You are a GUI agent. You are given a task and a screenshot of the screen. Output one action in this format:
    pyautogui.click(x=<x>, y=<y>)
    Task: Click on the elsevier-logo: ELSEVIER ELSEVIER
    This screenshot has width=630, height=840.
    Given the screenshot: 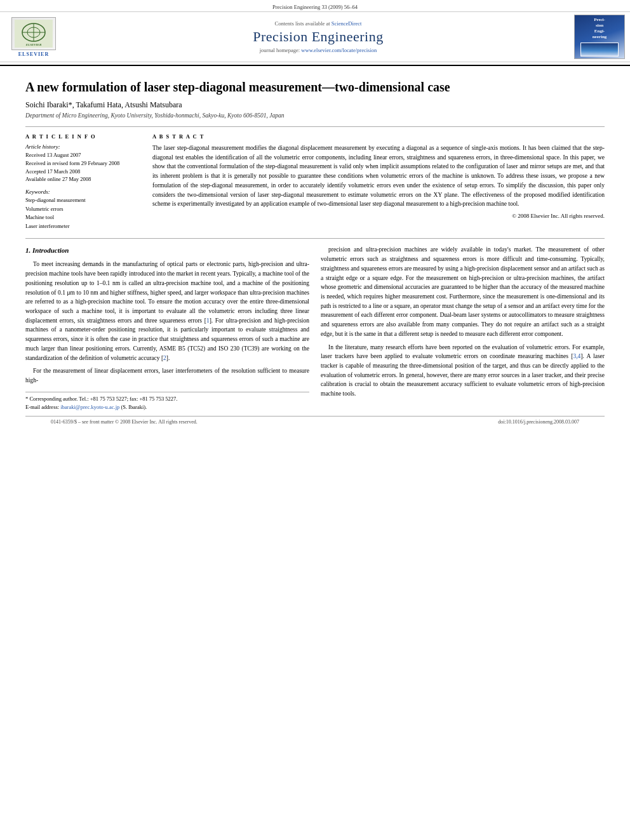 What is the action you would take?
    pyautogui.click(x=34, y=37)
    